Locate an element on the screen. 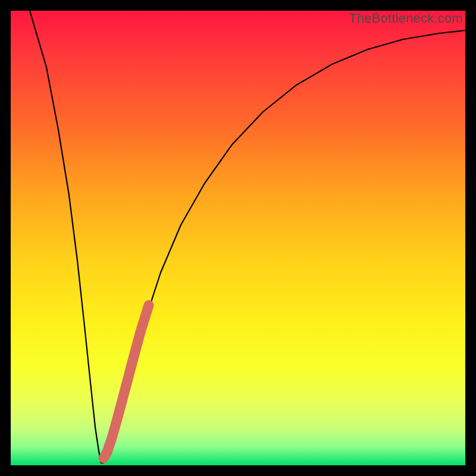  watermark-text: TheBottleneck.com is located at coordinates (406, 18).